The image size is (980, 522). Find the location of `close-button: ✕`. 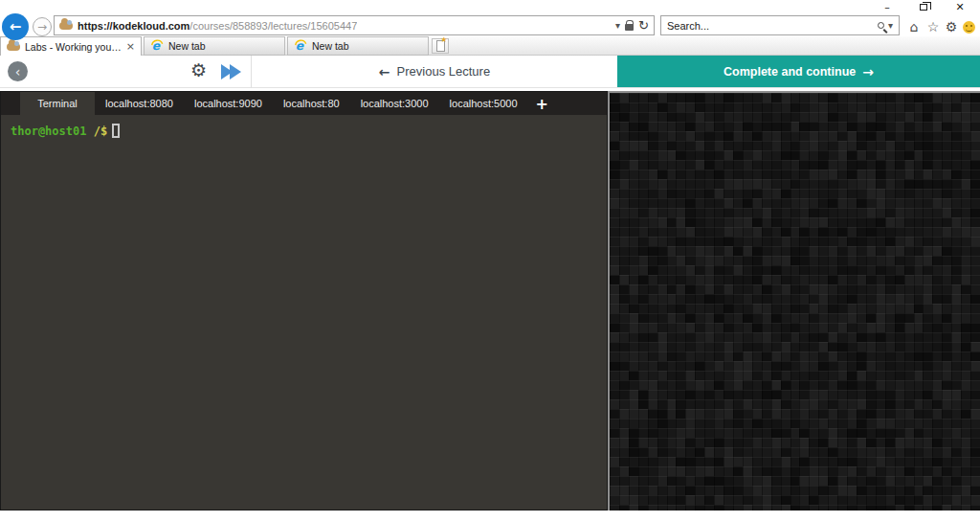

close-button: ✕ is located at coordinates (960, 7).